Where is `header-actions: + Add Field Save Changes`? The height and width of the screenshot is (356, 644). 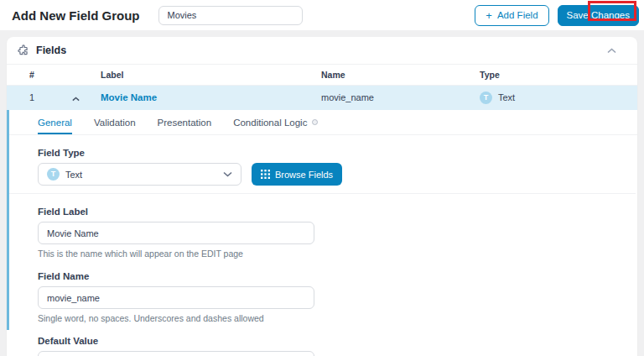
header-actions: + Add Field Save Changes is located at coordinates (557, 15).